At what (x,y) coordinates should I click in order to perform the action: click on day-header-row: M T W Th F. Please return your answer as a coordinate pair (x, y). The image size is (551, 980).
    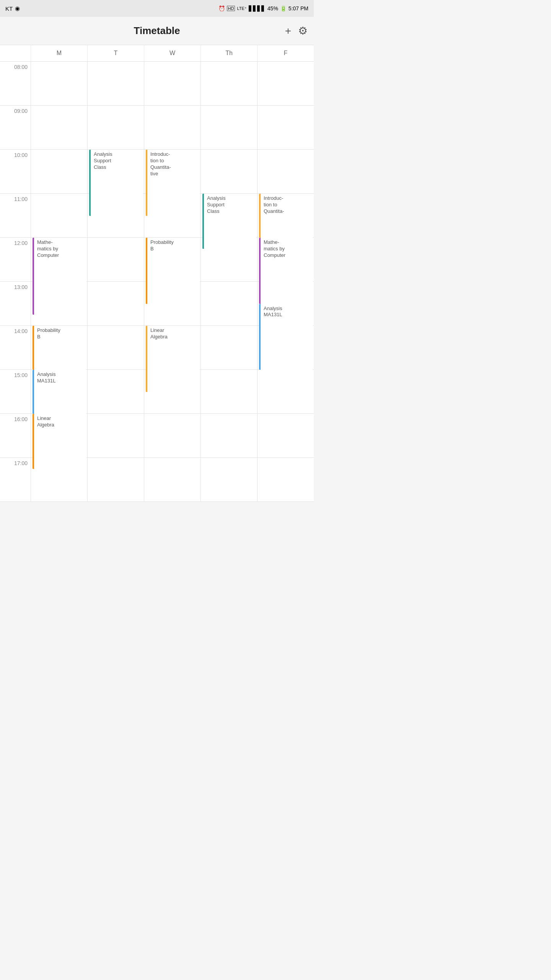
    Looking at the image, I should click on (157, 54).